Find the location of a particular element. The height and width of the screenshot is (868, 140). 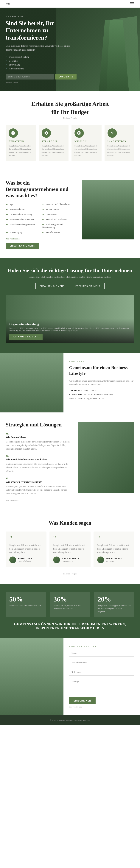

form-phone-input is located at coordinates (102, 672).